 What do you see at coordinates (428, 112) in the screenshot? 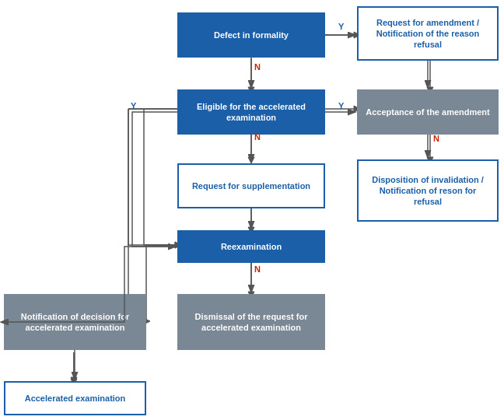
I see `acceptance-amendment-node: Acceptance of the amendment` at bounding box center [428, 112].